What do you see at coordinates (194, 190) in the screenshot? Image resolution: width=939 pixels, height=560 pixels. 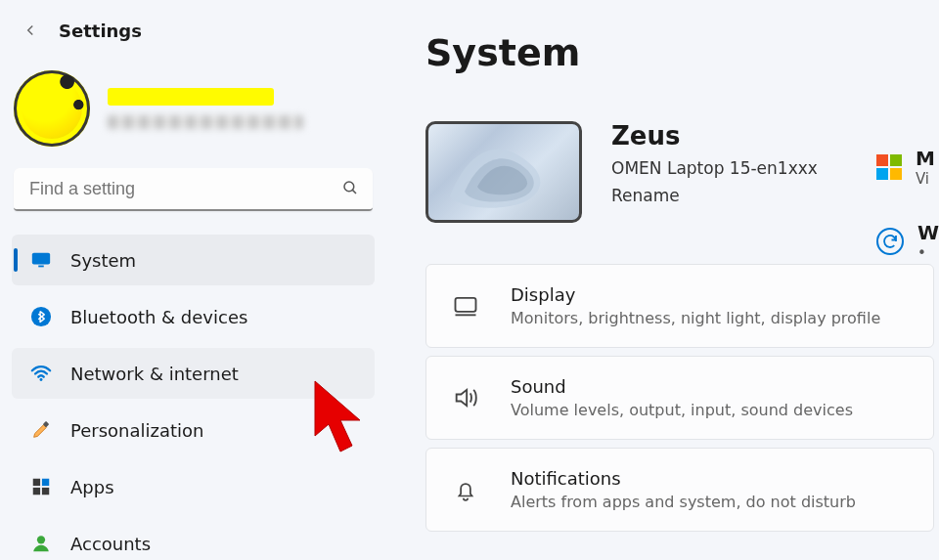 I see `search-input` at bounding box center [194, 190].